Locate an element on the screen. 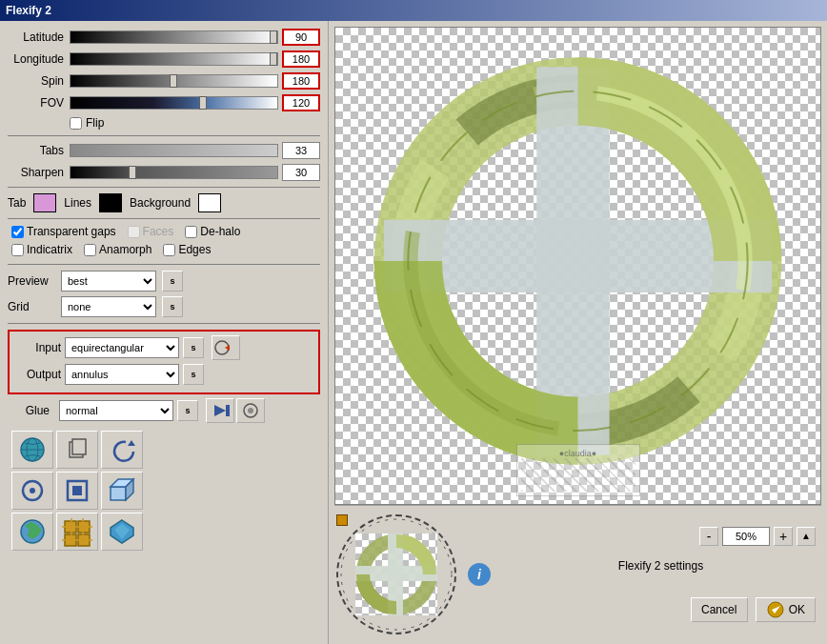  thumbnail-container is located at coordinates (396, 574).